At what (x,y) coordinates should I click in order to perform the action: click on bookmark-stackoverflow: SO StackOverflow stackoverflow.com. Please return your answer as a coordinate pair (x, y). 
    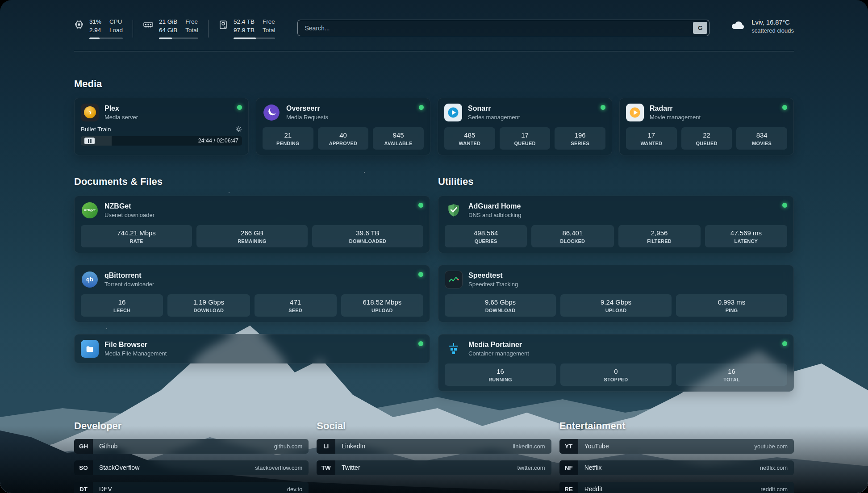
    Looking at the image, I should click on (191, 468).